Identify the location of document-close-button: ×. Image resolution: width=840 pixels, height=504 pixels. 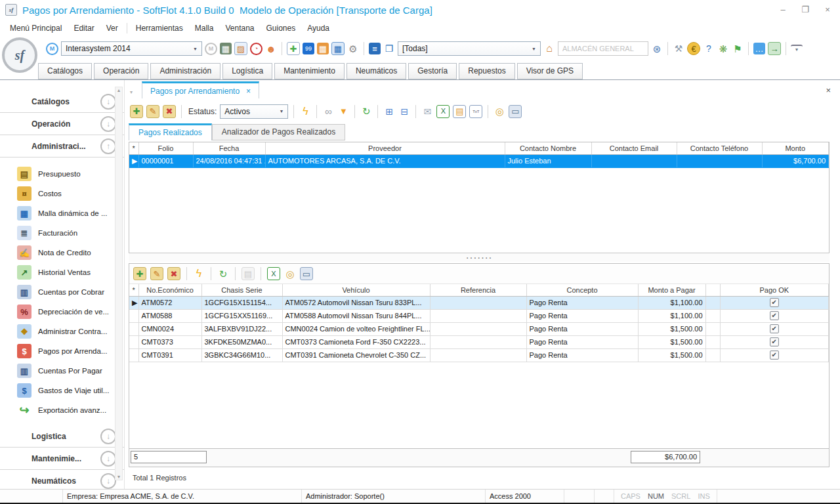
(828, 91).